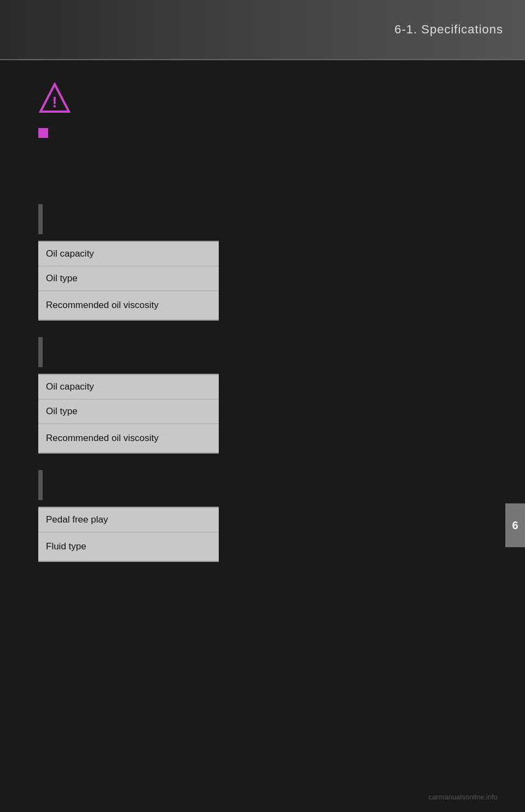 This screenshot has height=812, width=525. What do you see at coordinates (463, 797) in the screenshot?
I see `footer-watermark: carmanualsonline.info` at bounding box center [463, 797].